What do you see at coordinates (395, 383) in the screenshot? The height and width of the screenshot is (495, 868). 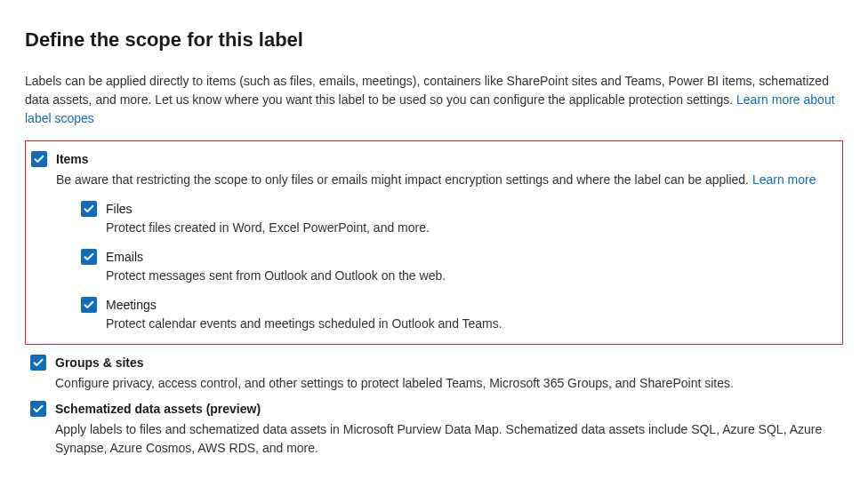 I see `scope-groups-desc: Configure privacy, access control, and o…` at bounding box center [395, 383].